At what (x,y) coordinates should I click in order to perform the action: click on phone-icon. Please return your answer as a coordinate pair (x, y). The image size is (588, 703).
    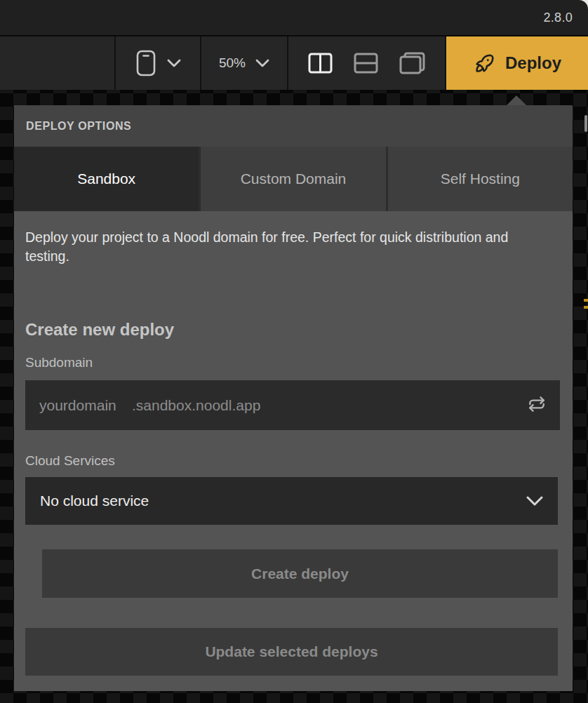
    Looking at the image, I should click on (146, 63).